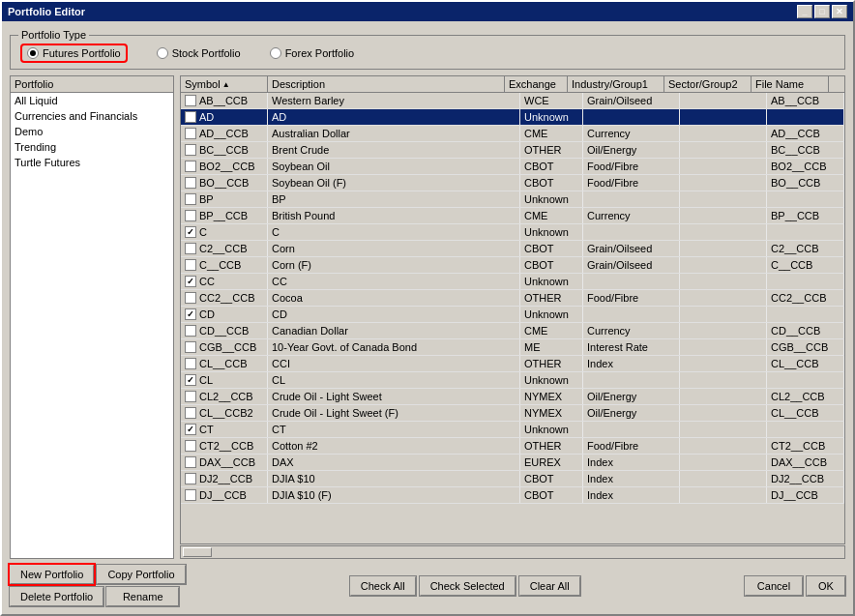 The width and height of the screenshot is (855, 616). I want to click on close-button: ✕, so click(840, 12).